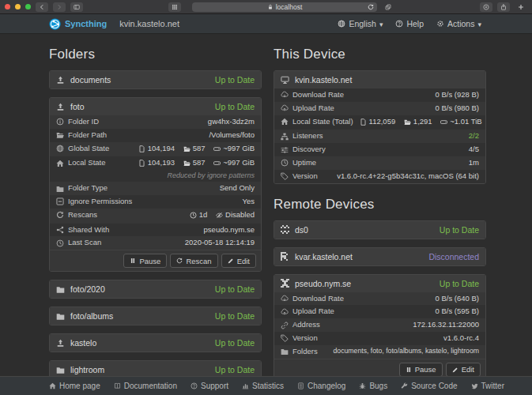 Image resolution: width=532 pixels, height=395 pixels. Describe the element at coordinates (360, 24) in the screenshot. I see `language-menu: English` at that location.